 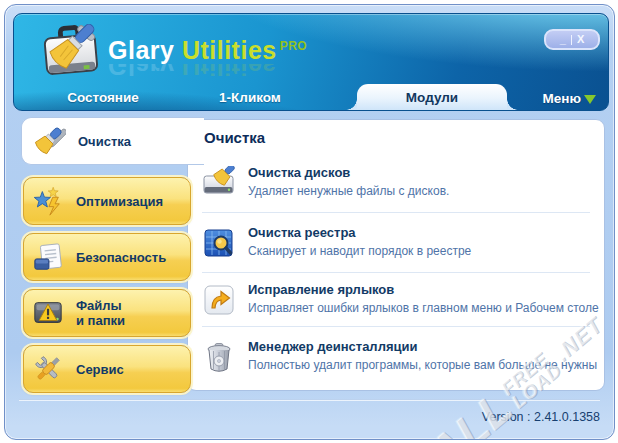 What do you see at coordinates (512, 104) in the screenshot?
I see `tab-flare-right` at bounding box center [512, 104].